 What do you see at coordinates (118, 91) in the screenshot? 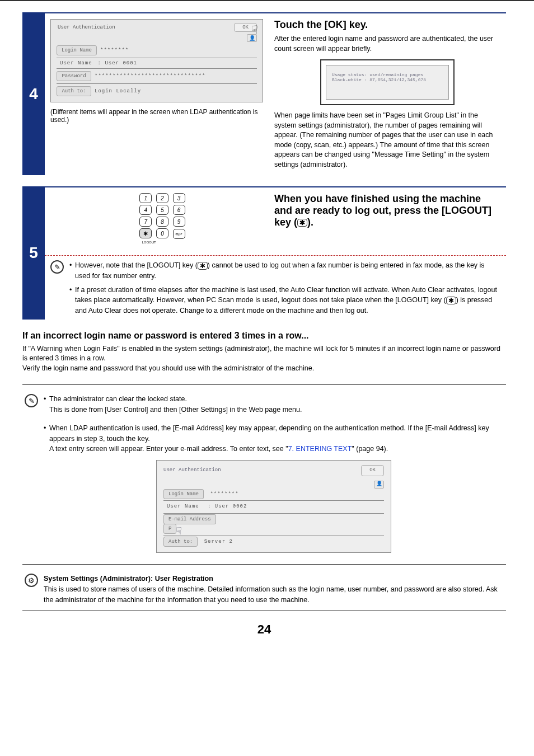
I see `auth-to-value: Login Locally` at bounding box center [118, 91].